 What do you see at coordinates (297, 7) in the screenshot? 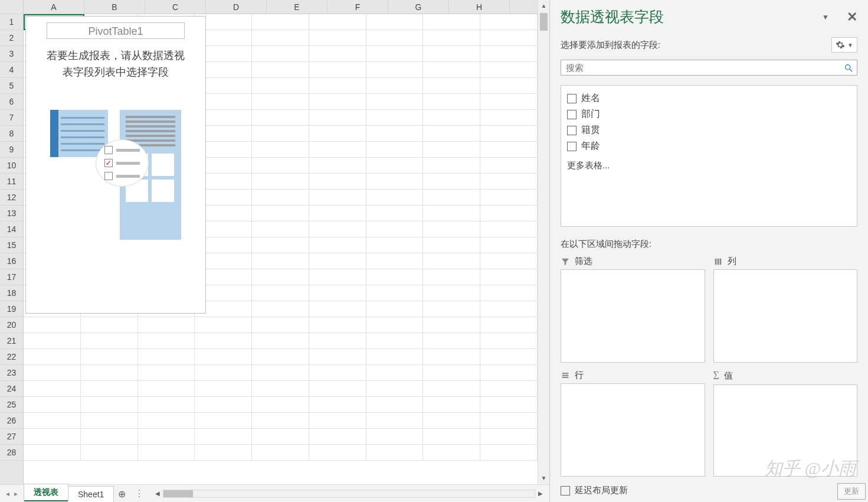
I see `col-header: E` at bounding box center [297, 7].